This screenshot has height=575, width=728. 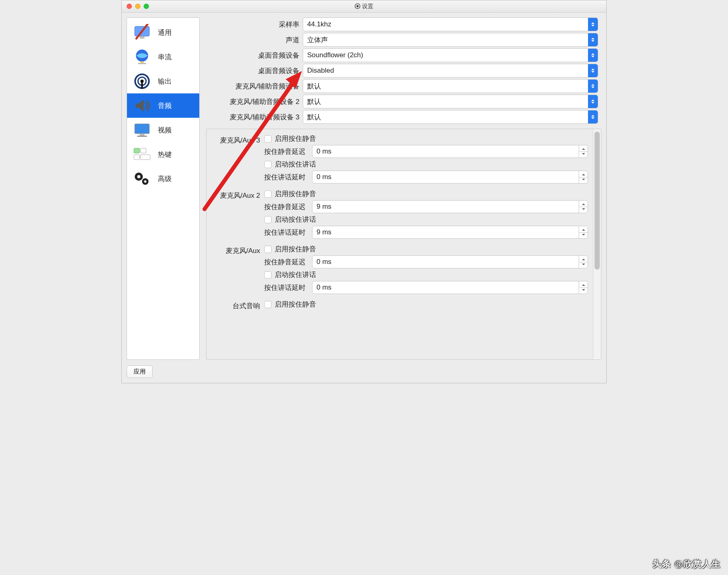 What do you see at coordinates (253, 86) in the screenshot?
I see `label-mic-aux-1: 麦克风/辅助音频设备` at bounding box center [253, 86].